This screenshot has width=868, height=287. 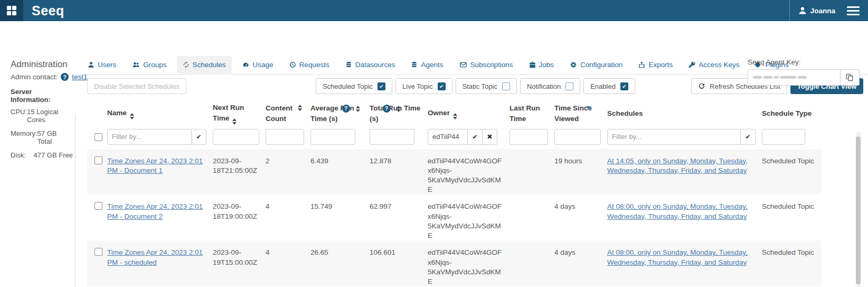 What do you see at coordinates (609, 86) in the screenshot?
I see `filter-enabled: Enabled` at bounding box center [609, 86].